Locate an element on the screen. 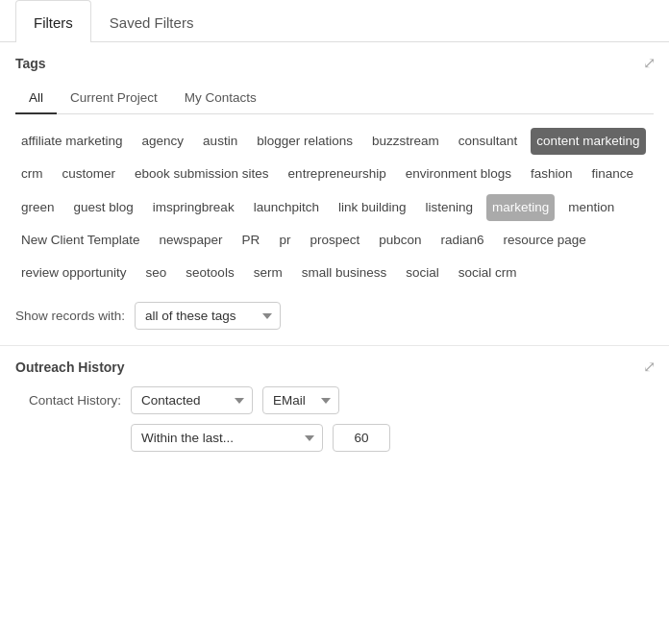 The image size is (669, 644). tag-newspaper: newspaper is located at coordinates (191, 240).